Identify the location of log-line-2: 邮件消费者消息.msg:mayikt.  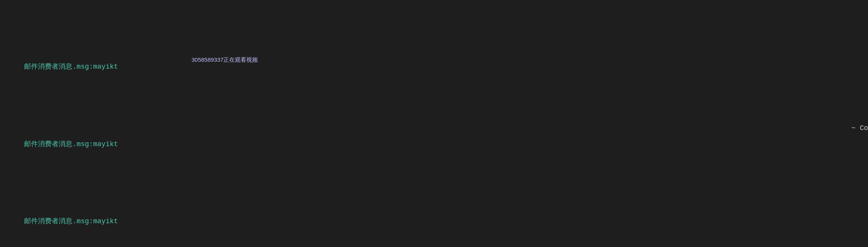
(434, 144).